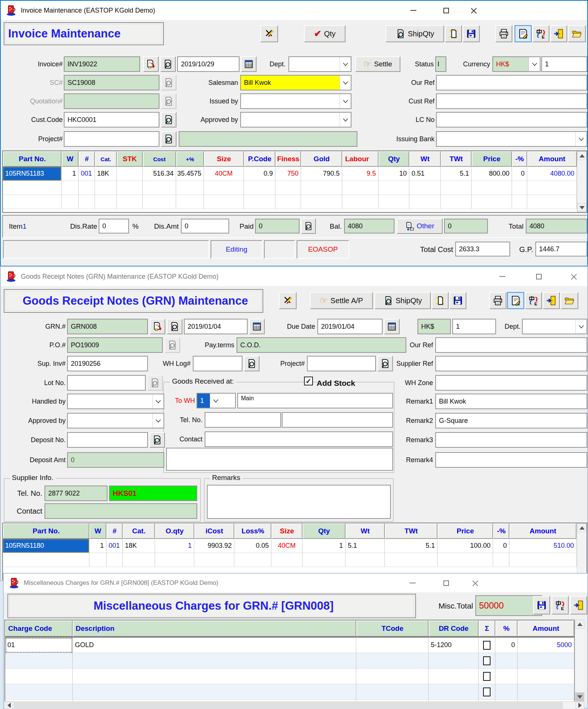 Image resolution: width=588 pixels, height=709 pixels. I want to click on paid-field: 0, so click(277, 226).